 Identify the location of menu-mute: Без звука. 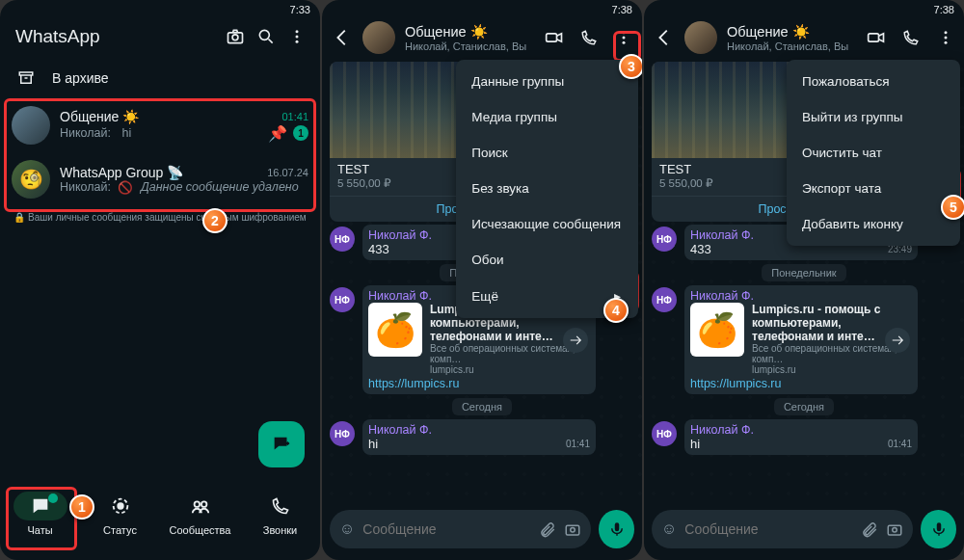
(548, 189).